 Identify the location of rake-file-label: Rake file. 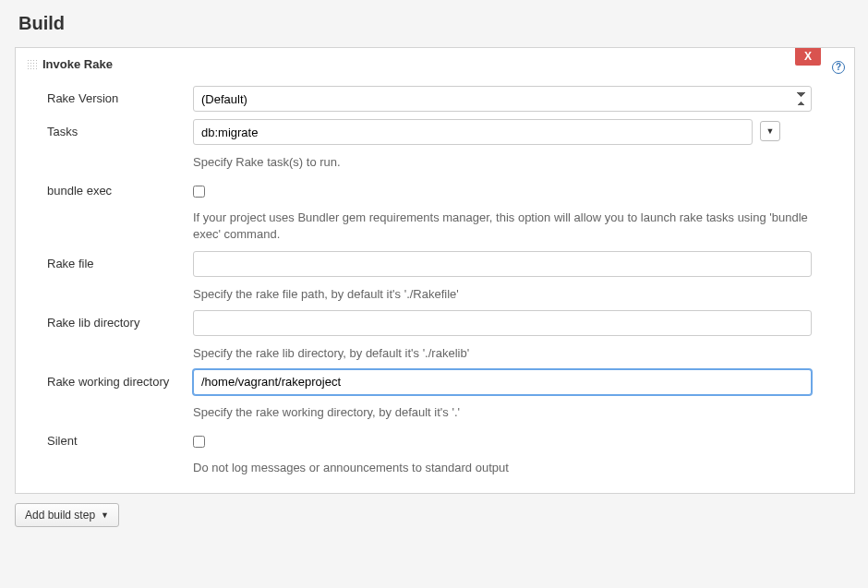
(120, 260).